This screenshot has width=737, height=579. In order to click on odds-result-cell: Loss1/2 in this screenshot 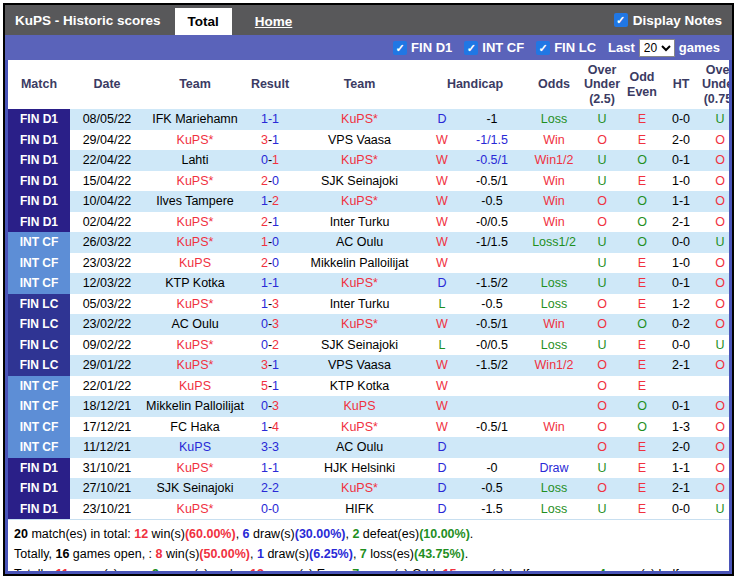, I will do `click(554, 242)`.